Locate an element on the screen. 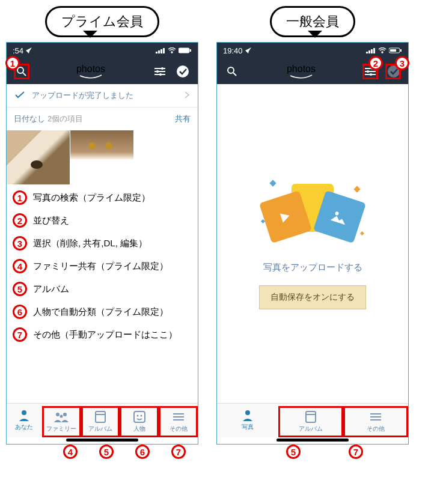 This screenshot has height=504, width=440. status-bar: :54 is located at coordinates (102, 50).